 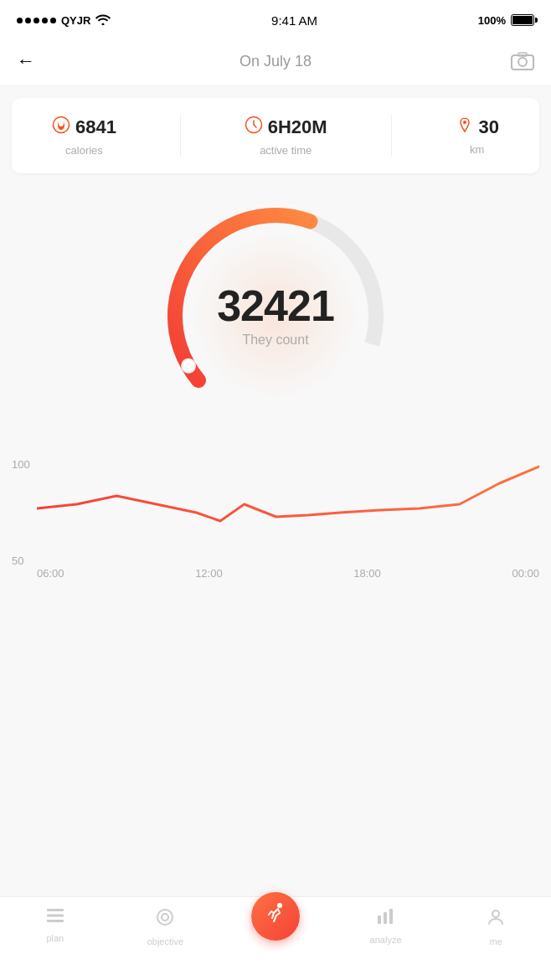 I want to click on active-time-value: 6H20M, so click(x=298, y=127).